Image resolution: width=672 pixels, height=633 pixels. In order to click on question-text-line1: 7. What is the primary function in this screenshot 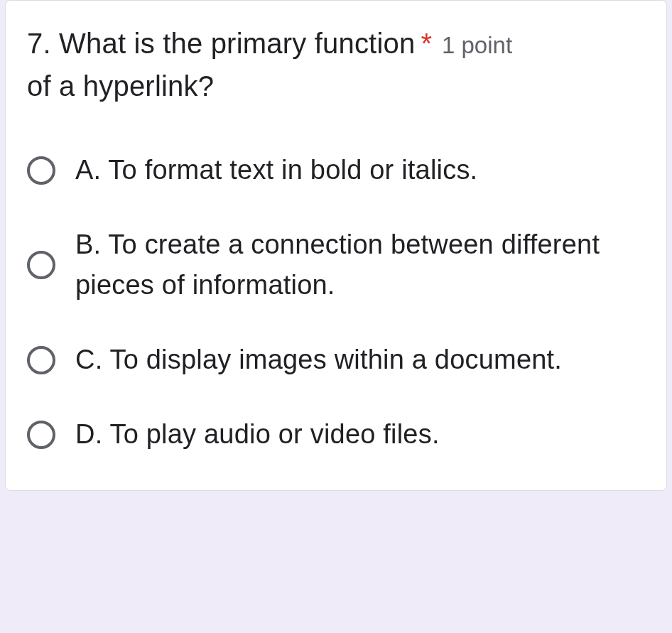, I will do `click(221, 43)`.